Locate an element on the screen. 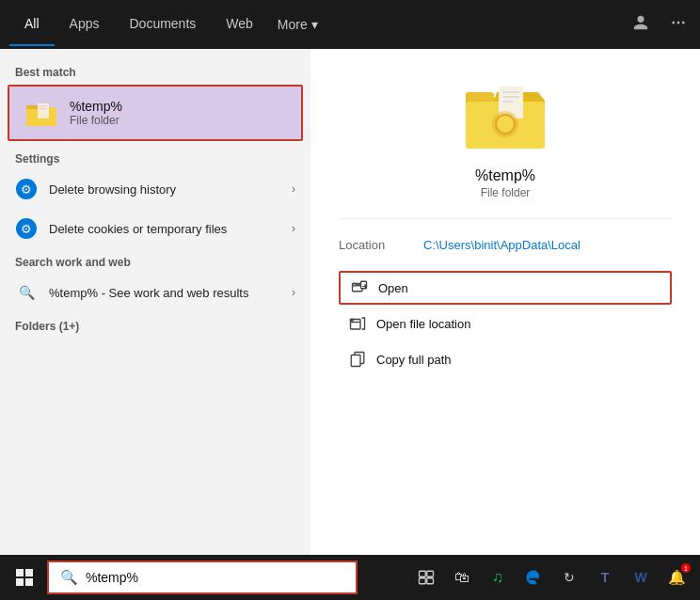  tab-documents: Documents is located at coordinates (162, 24).